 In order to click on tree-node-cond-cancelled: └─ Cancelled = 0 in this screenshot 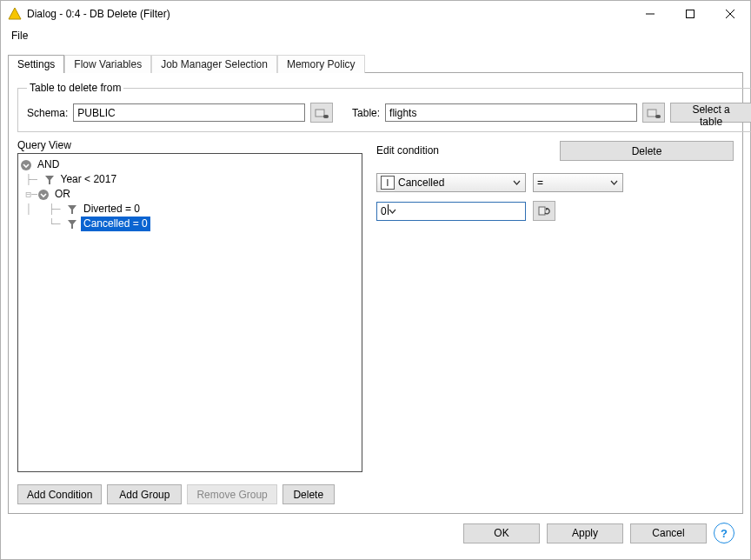, I will do `click(189, 224)`.